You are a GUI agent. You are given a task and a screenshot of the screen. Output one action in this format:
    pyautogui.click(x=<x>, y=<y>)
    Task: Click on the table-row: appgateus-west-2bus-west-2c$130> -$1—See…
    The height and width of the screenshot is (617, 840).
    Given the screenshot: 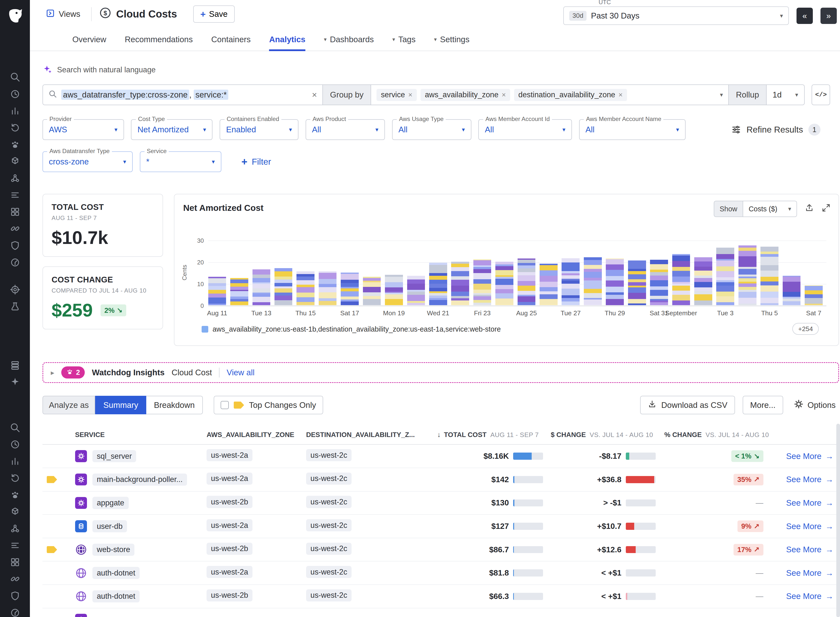 What is the action you would take?
    pyautogui.click(x=441, y=503)
    